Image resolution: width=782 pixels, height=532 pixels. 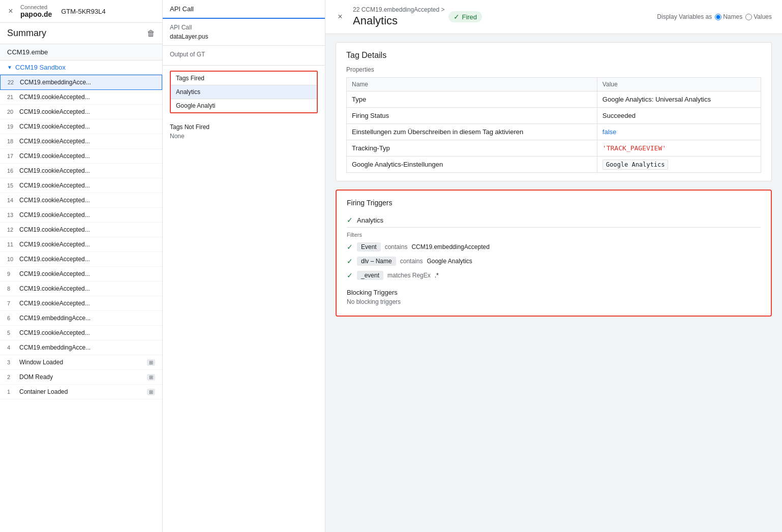 I want to click on values-label: Values, so click(x=763, y=17).